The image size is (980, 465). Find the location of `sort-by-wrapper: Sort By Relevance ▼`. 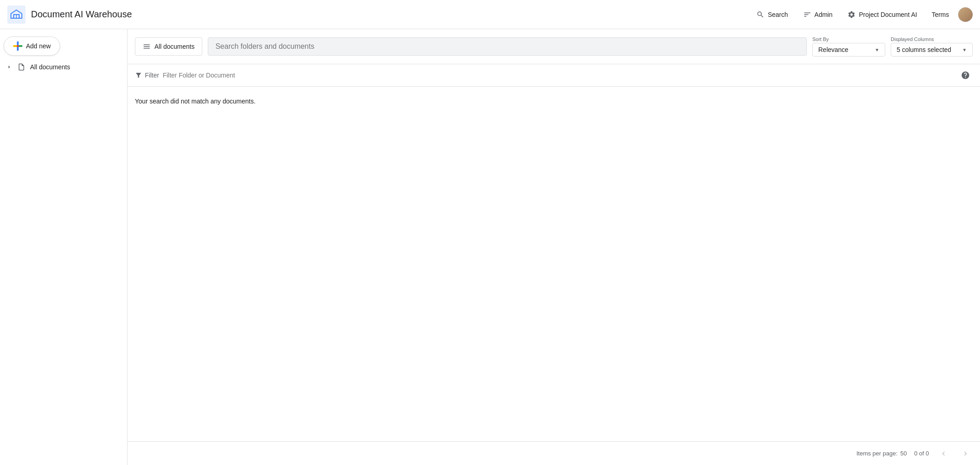

sort-by-wrapper: Sort By Relevance ▼ is located at coordinates (849, 46).